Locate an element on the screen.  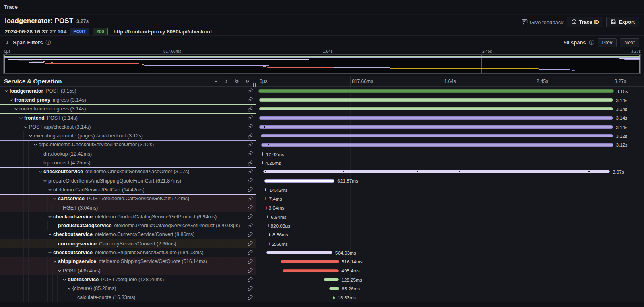
span-bar-cell: 3.15s is located at coordinates (450, 91).